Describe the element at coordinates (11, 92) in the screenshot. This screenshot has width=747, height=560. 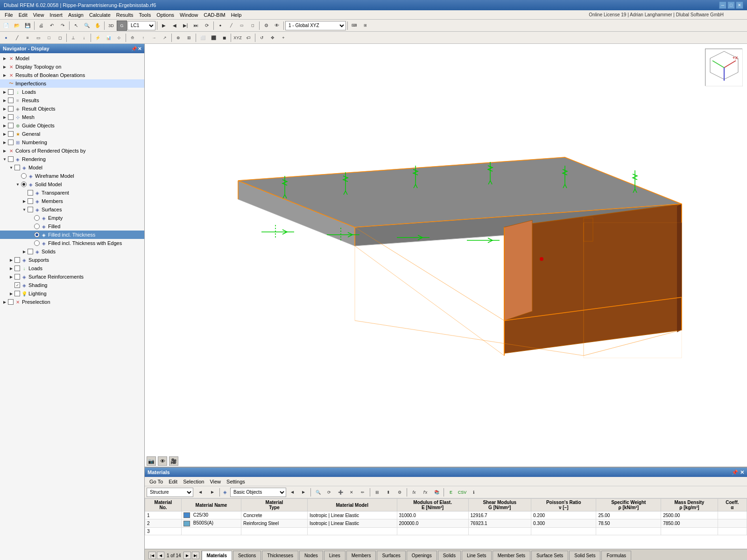
I see `checkbox-loads` at that location.